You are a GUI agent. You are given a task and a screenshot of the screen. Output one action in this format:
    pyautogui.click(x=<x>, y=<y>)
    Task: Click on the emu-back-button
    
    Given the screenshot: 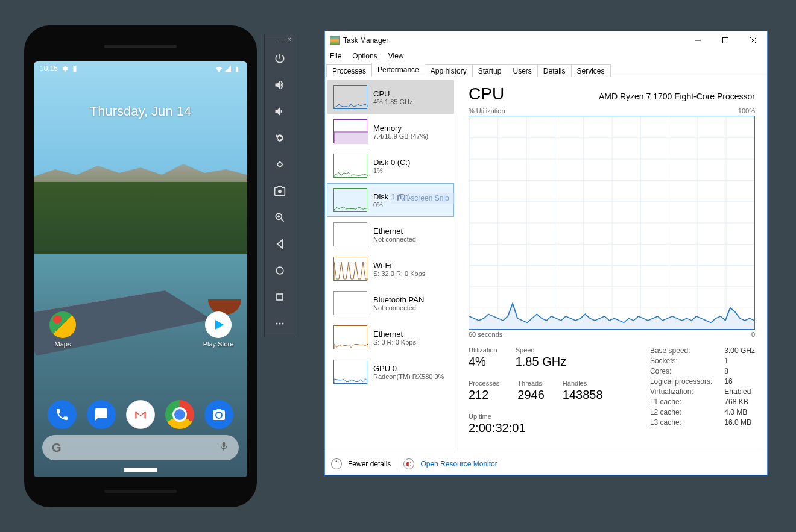 What is the action you would take?
    pyautogui.click(x=280, y=244)
    